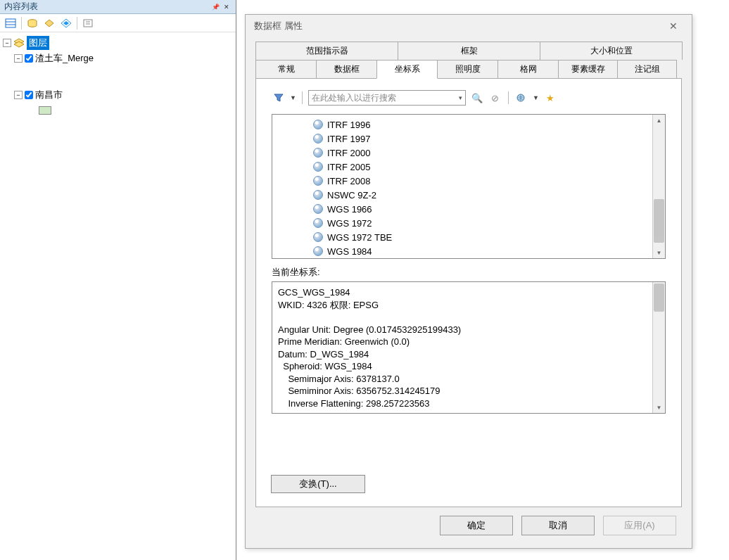  What do you see at coordinates (227, 7) in the screenshot?
I see `close-icon: ✕` at bounding box center [227, 7].